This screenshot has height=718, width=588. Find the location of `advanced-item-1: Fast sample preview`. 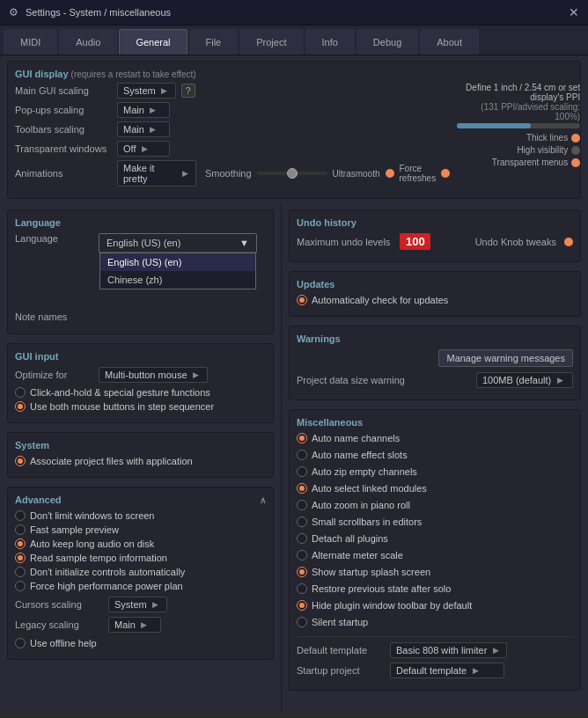

advanced-item-1: Fast sample preview is located at coordinates (141, 530).